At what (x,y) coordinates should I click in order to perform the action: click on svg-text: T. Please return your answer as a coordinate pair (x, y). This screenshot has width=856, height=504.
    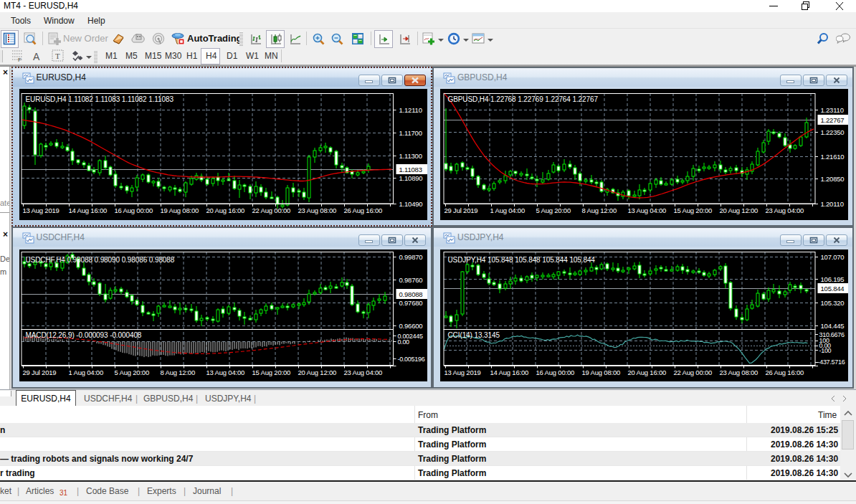
    Looking at the image, I should click on (57, 56).